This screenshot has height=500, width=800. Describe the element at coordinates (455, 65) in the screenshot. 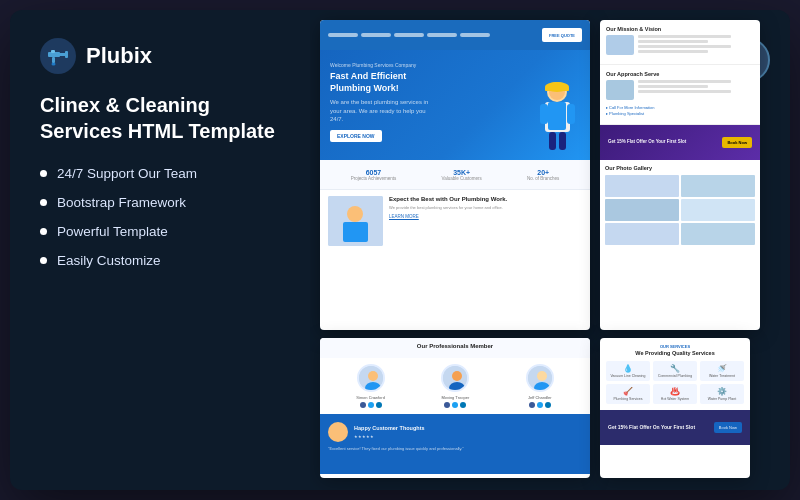

I see `hero-tagline: Welcome Plumbing Services Company` at that location.